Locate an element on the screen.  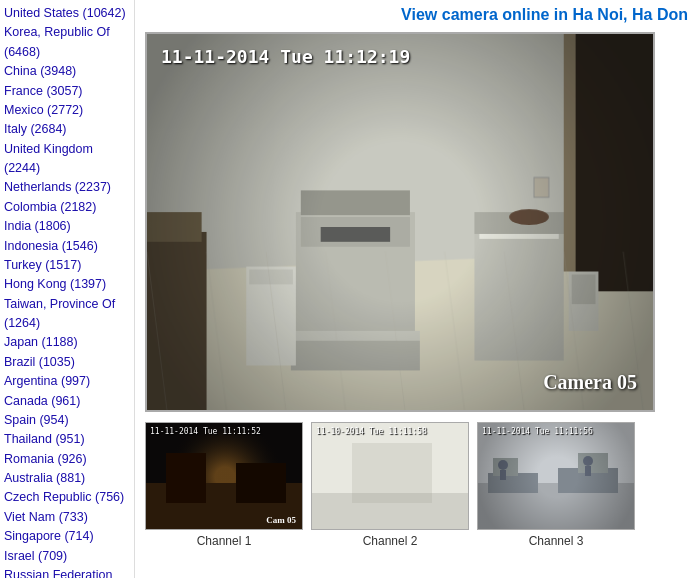
thumbnail-item: 11-10-2014 Tue 11:11:58Channel 2 is located at coordinates (390, 485).